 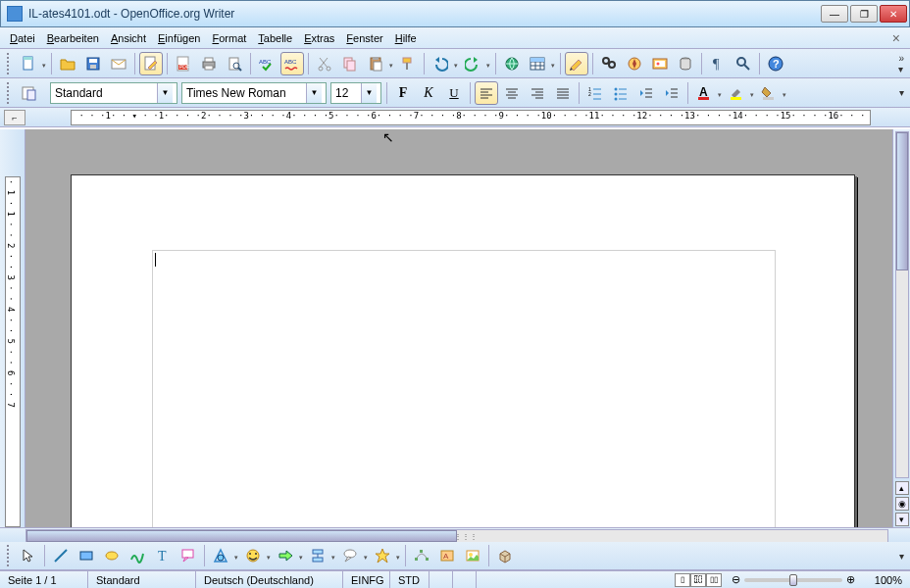 What do you see at coordinates (864, 14) in the screenshot?
I see `maximize-button: ❐` at bounding box center [864, 14].